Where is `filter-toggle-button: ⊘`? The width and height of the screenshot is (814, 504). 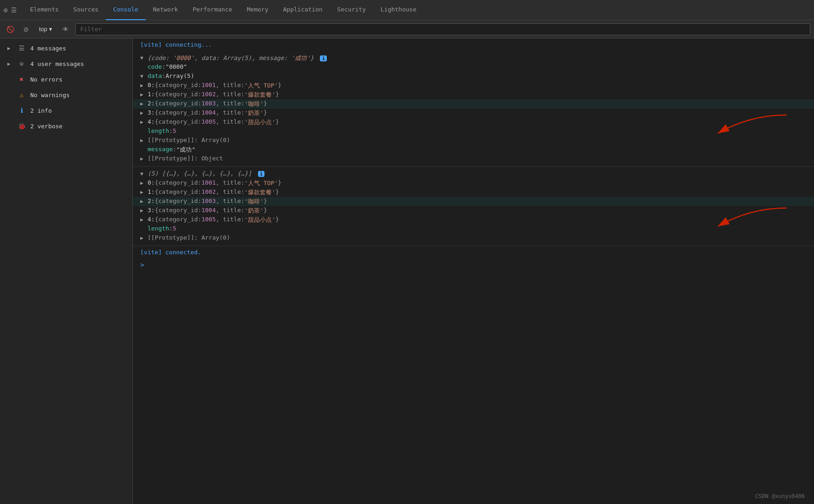 filter-toggle-button: ⊘ is located at coordinates (26, 29).